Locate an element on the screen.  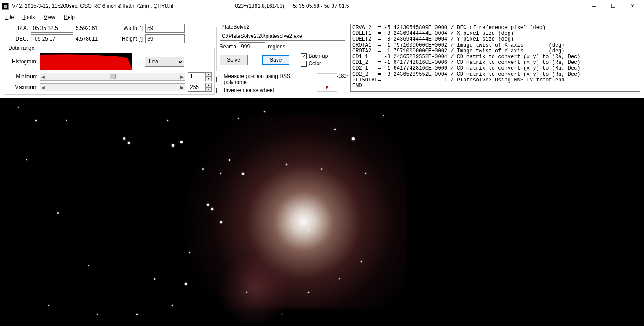
min-down-icon: ▼ is located at coordinates (209, 79).